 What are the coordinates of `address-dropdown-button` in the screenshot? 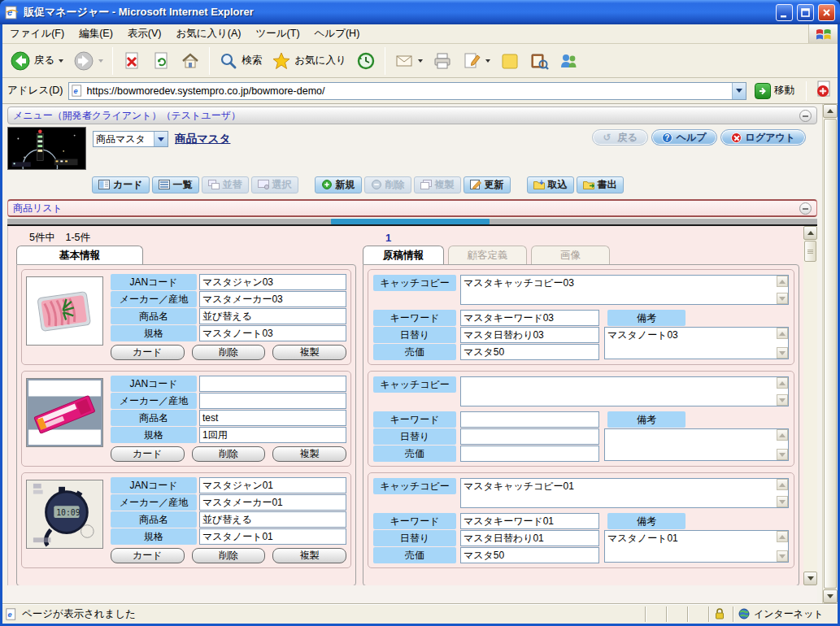 It's located at (738, 91).